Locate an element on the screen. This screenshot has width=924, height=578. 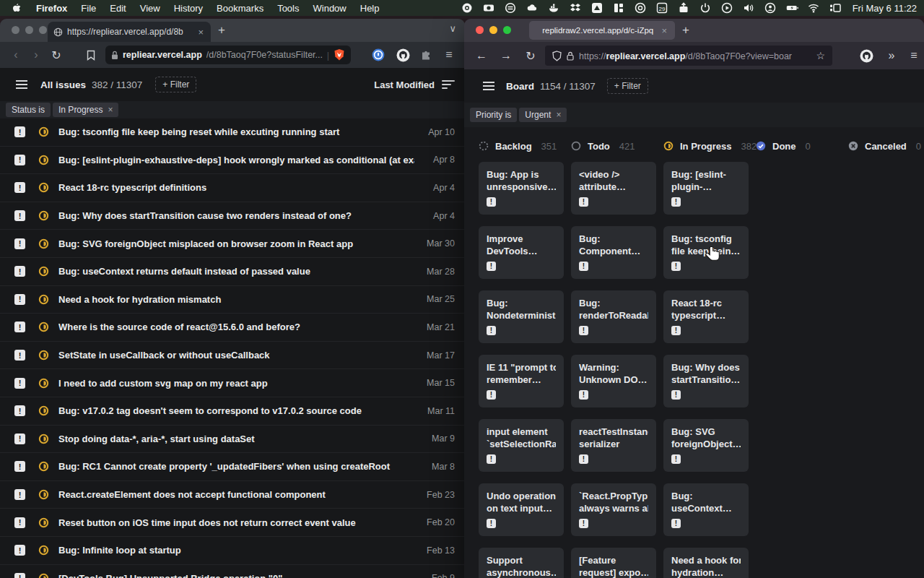
one-password-icon is located at coordinates (641, 8).